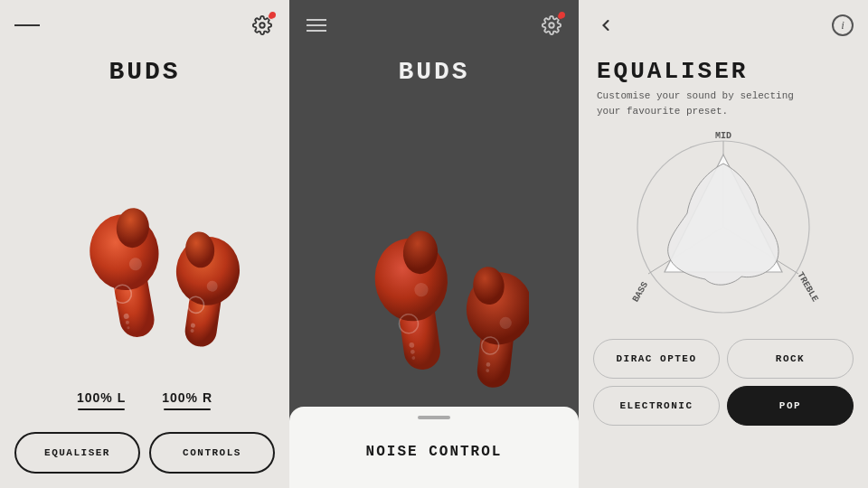 The image size is (868, 488). Describe the element at coordinates (723, 71) in the screenshot. I see `eq-title: EQUALISER` at that location.